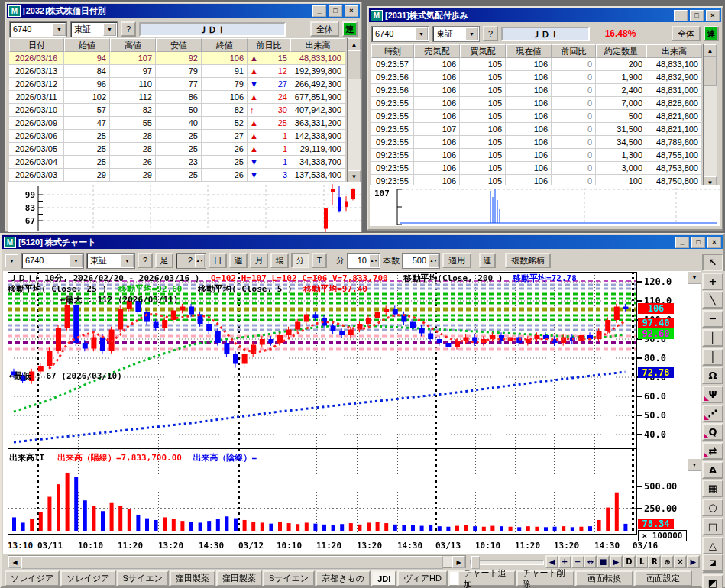  What do you see at coordinates (686, 34) in the screenshot?
I see `whole-button: 全体` at bounding box center [686, 34].